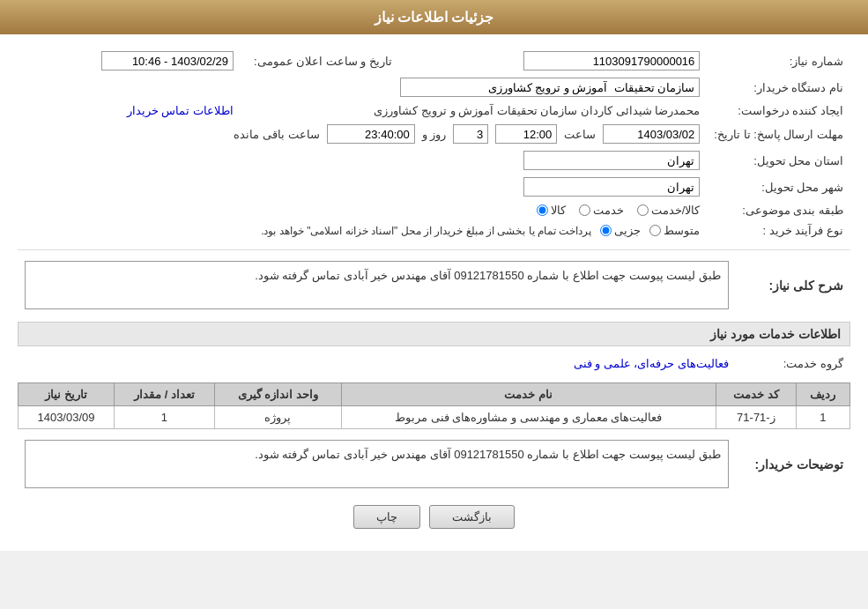  I want to click on medium-label: متوسط, so click(682, 231).